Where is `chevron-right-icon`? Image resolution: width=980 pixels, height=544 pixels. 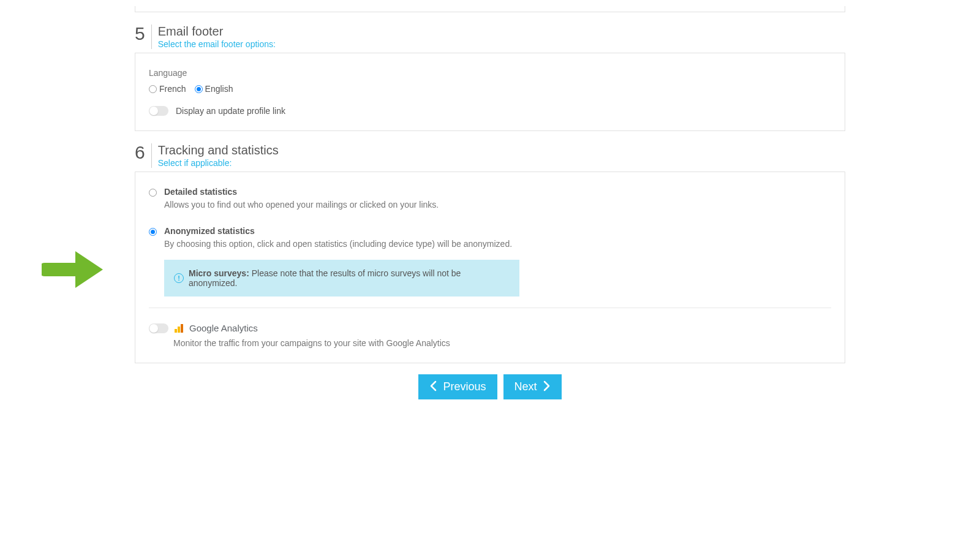
chevron-right-icon is located at coordinates (547, 387).